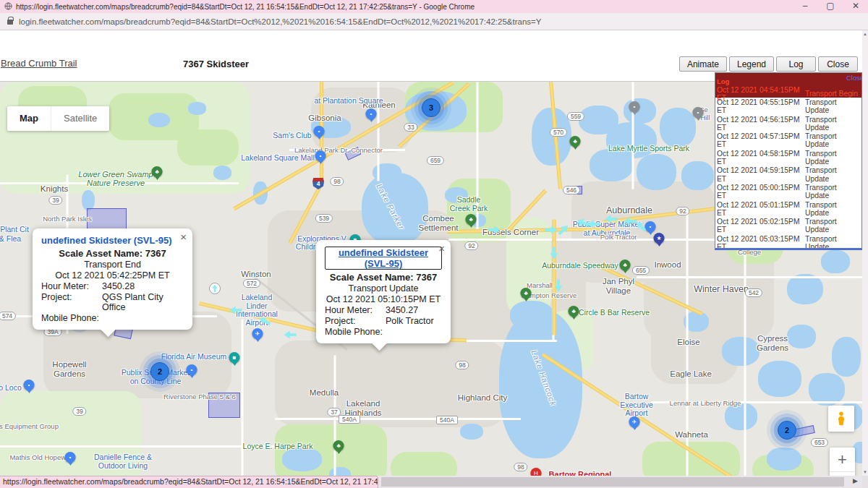 This screenshot has height=488, width=868. What do you see at coordinates (434, 7) in the screenshot?
I see `window-titlebar: https://login.fleetwatcher.com/maps/brea…` at bounding box center [434, 7].